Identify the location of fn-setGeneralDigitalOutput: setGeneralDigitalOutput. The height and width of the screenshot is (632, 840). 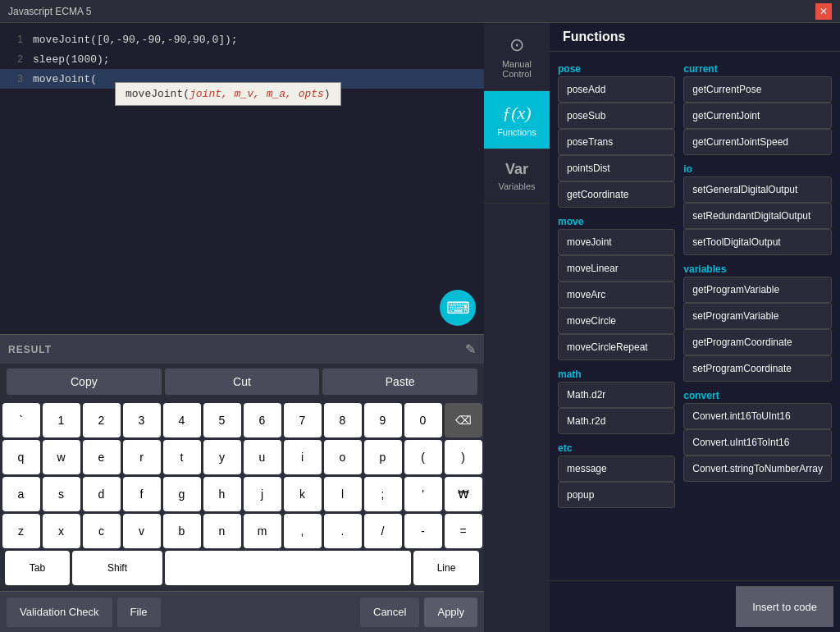
(758, 190).